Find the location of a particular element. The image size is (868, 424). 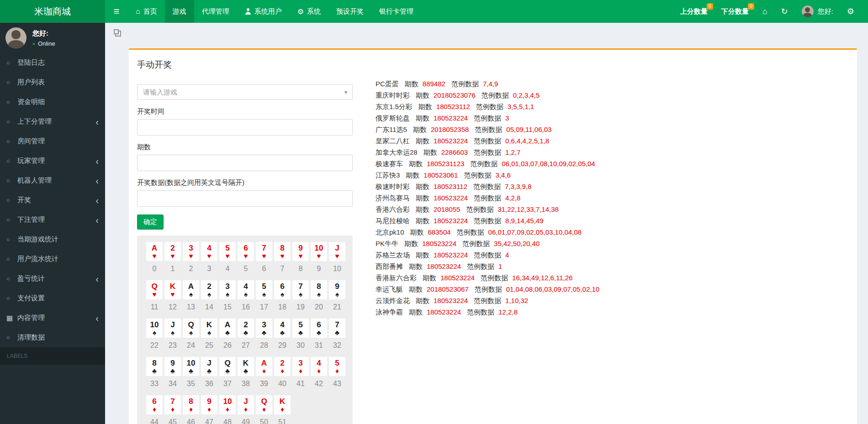

card-cell-9: 10♥9 is located at coordinates (319, 261).